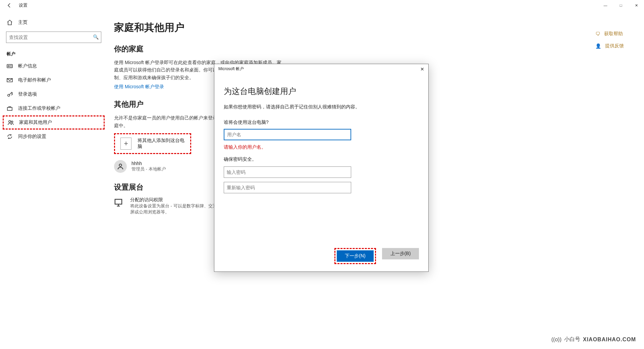 The image size is (644, 349). I want to click on password-input, so click(287, 172).